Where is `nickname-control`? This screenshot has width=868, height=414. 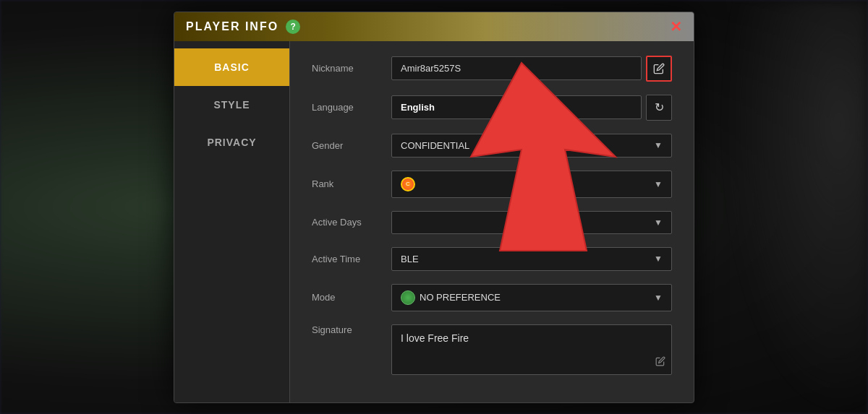
nickname-control is located at coordinates (532, 69).